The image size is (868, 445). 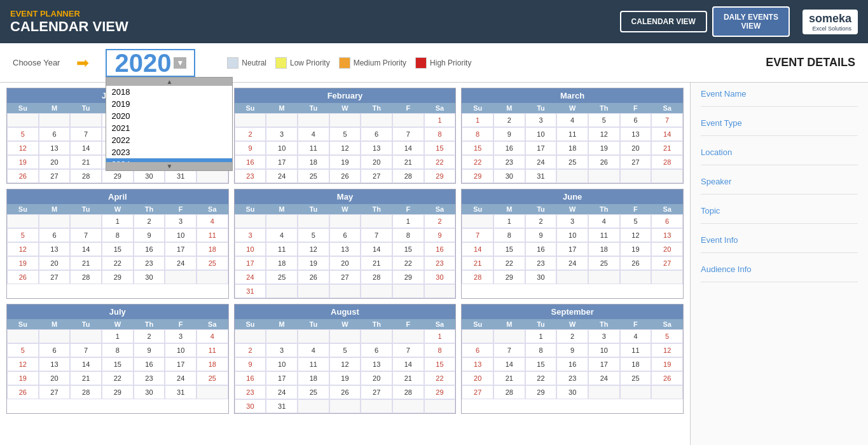 What do you see at coordinates (509, 392) in the screenshot?
I see `day-28: 28` at bounding box center [509, 392].